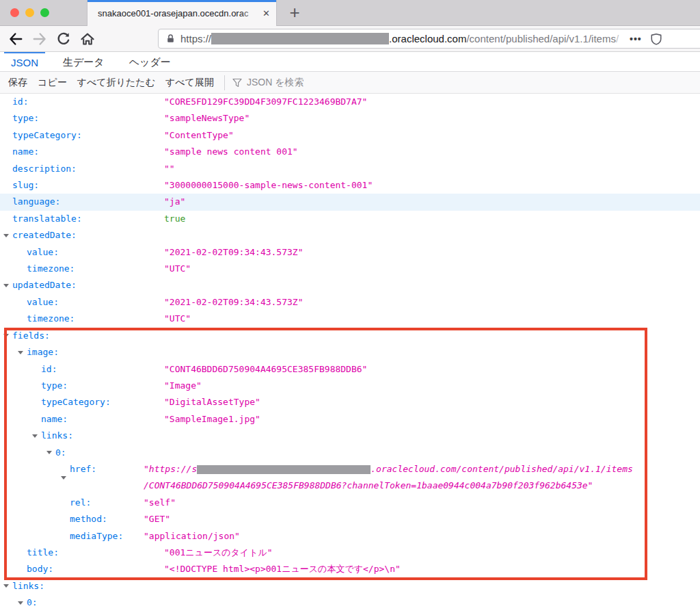 This screenshot has height=615, width=700. I want to click on json-row-language: language:"ja", so click(350, 202).